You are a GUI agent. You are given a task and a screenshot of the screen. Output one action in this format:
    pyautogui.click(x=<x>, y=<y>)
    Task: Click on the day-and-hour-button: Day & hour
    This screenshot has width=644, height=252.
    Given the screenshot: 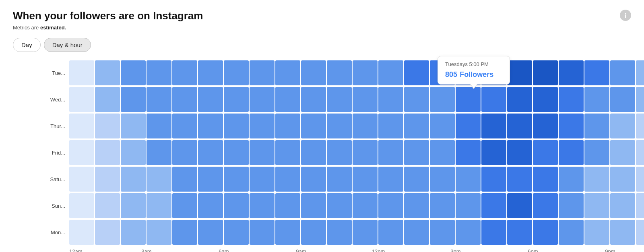 What is the action you would take?
    pyautogui.click(x=68, y=45)
    